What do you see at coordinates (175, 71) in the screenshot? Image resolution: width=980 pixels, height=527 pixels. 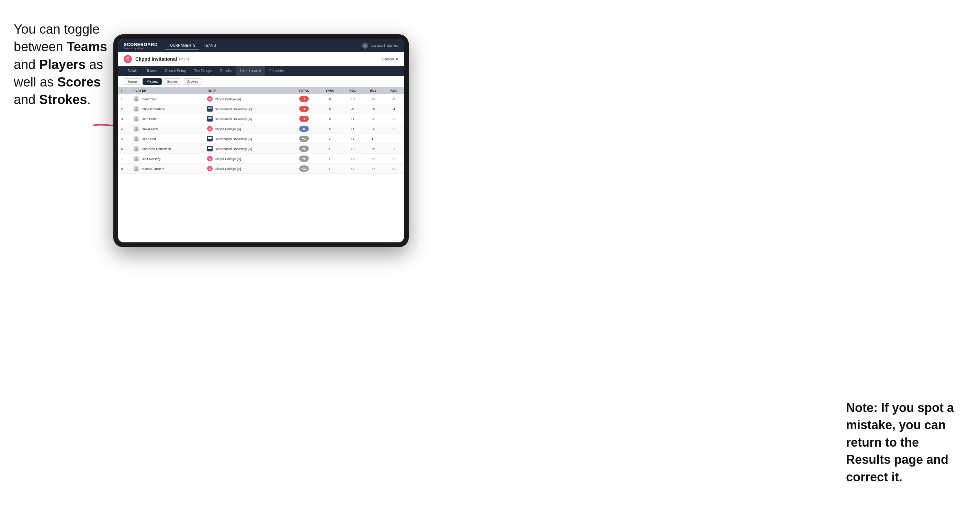 I see `tab-course-setup: Course Setup` at bounding box center [175, 71].